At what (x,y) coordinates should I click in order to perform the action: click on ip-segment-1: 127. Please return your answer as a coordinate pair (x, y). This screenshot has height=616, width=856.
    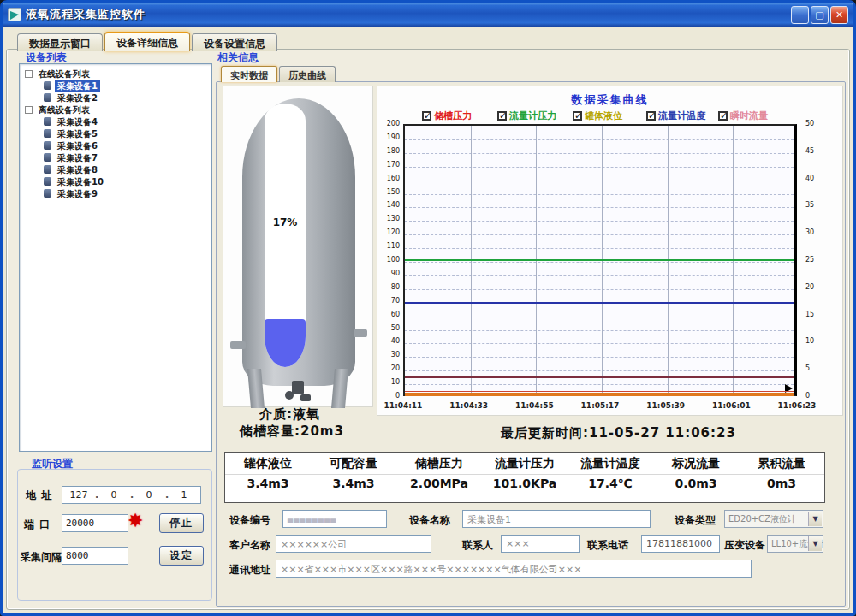
    Looking at the image, I should click on (79, 495).